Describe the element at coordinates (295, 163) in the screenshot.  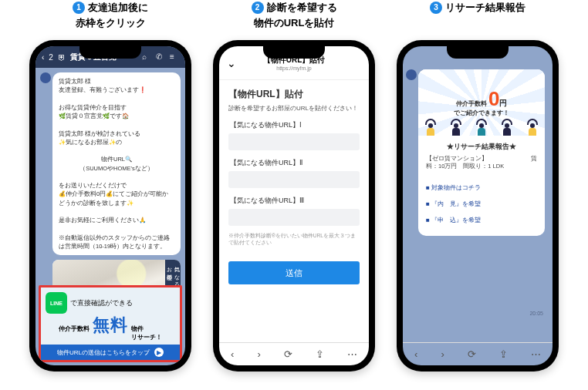
I see `field-label-2: 【気になる物件URL】Ⅱ` at that location.